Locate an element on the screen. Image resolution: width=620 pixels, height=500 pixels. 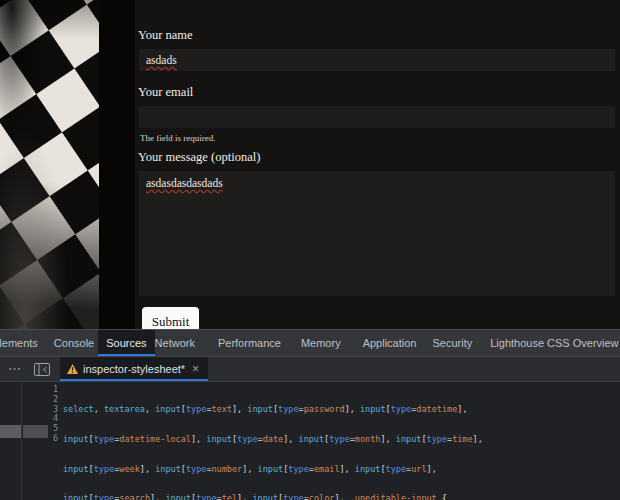
tab-css-overview: CSS Overview is located at coordinates (580, 343).